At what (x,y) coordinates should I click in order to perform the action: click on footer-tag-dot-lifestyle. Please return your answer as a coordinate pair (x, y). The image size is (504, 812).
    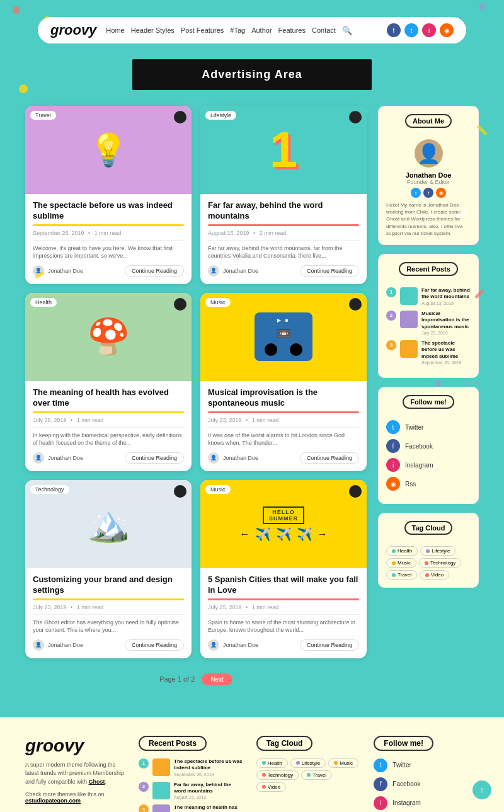
    Looking at the image, I should click on (298, 763).